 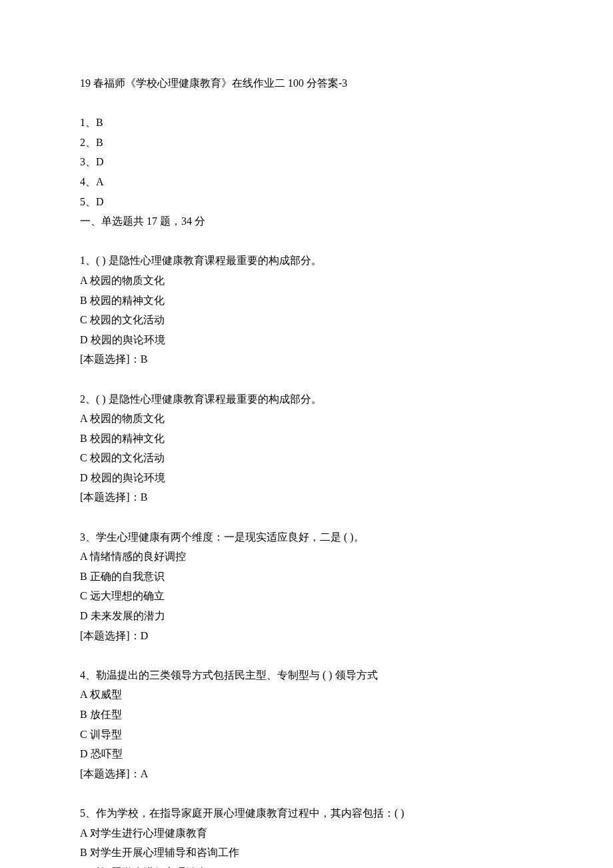 What do you see at coordinates (306, 310) in the screenshot?
I see `question-block: 1、( ) 是隐性心理健康教育课程最重要的构成部分。 A 校园的物质文化 B 校…` at bounding box center [306, 310].